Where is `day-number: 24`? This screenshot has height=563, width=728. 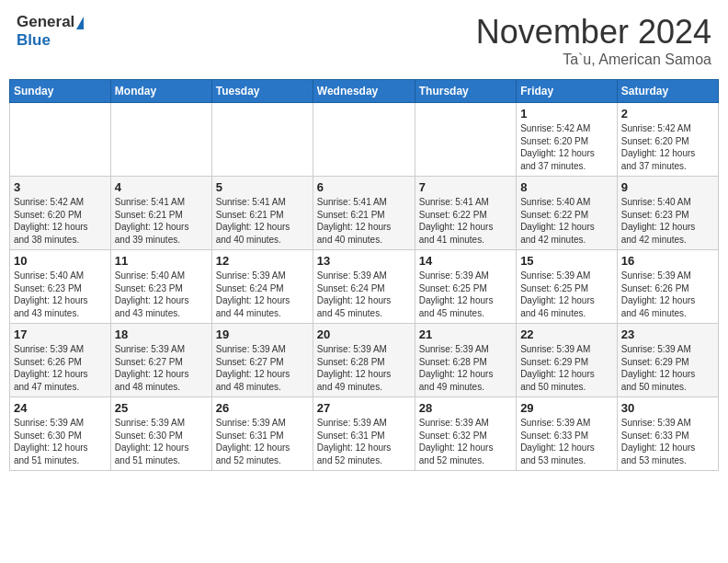 day-number: 24 is located at coordinates (61, 408).